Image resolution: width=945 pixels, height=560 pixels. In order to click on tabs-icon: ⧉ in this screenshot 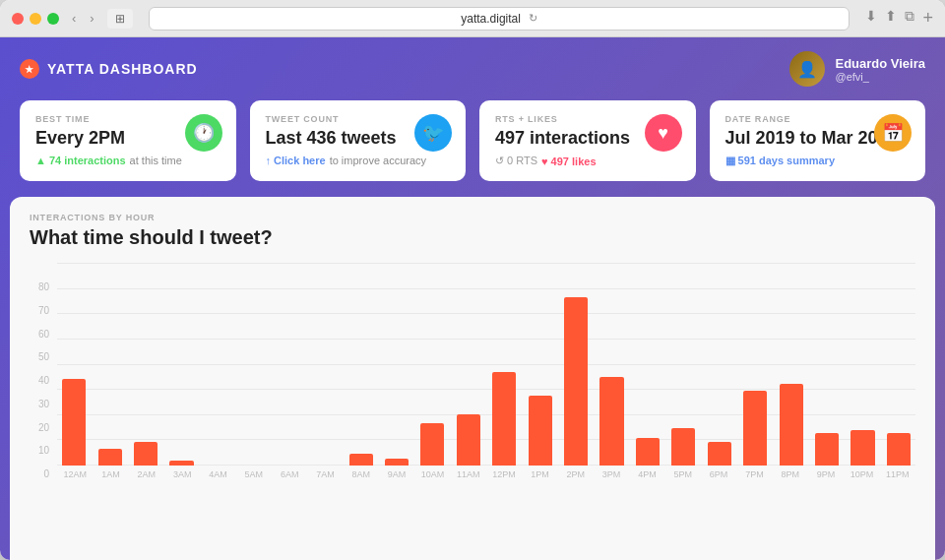, I will do `click(910, 18)`.